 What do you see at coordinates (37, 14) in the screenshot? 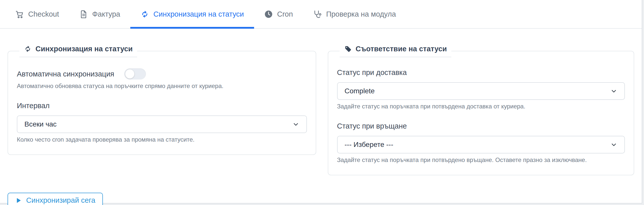
I see `tab-checkout: Checkout` at bounding box center [37, 14].